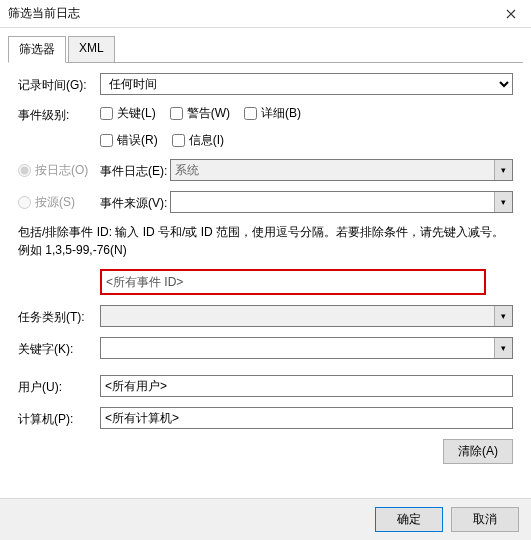  Describe the element at coordinates (306, 316) in the screenshot. I see `combo-task-category: ▾` at that location.